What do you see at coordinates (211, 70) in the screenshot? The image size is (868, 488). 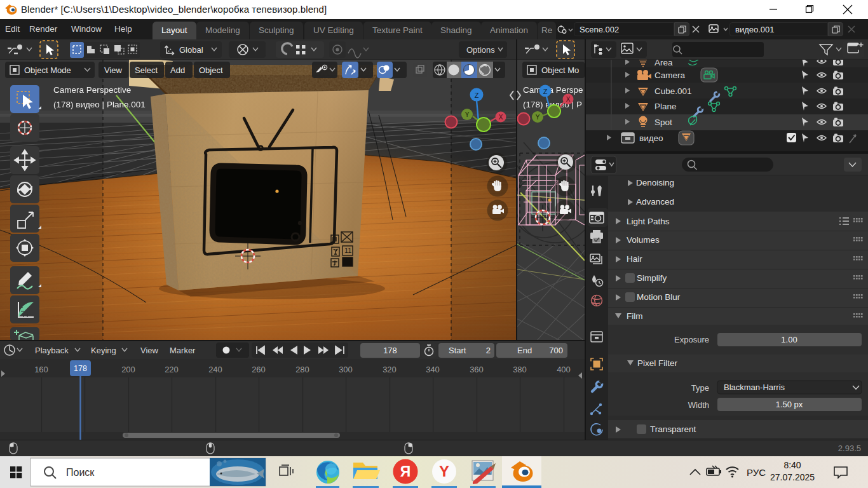 I see `svg-text: Object` at bounding box center [211, 70].